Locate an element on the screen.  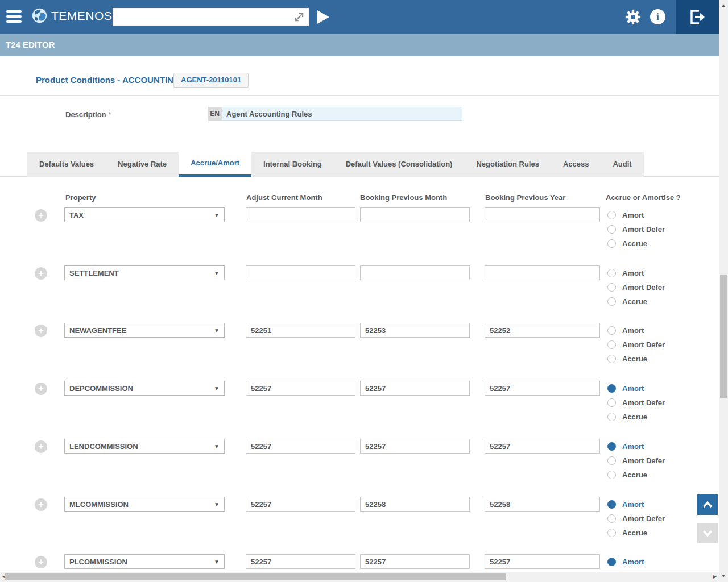
property-select-value: TAX is located at coordinates (142, 215).